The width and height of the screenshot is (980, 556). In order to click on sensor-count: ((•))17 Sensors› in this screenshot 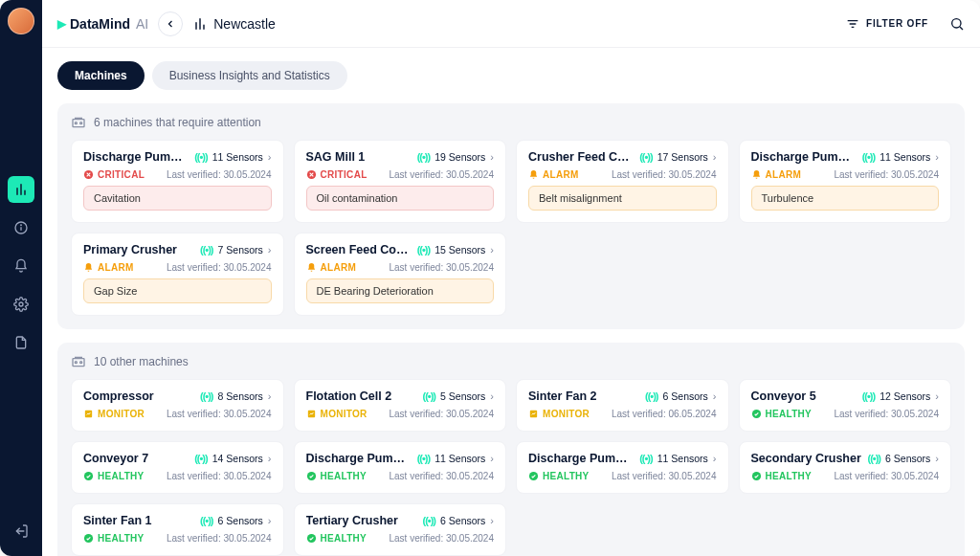, I will do `click(678, 157)`.